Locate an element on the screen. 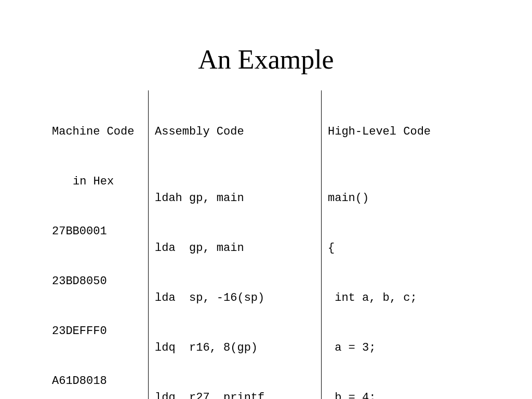 The height and width of the screenshot is (399, 532). col3-header: High-Level Code is located at coordinates (414, 132).